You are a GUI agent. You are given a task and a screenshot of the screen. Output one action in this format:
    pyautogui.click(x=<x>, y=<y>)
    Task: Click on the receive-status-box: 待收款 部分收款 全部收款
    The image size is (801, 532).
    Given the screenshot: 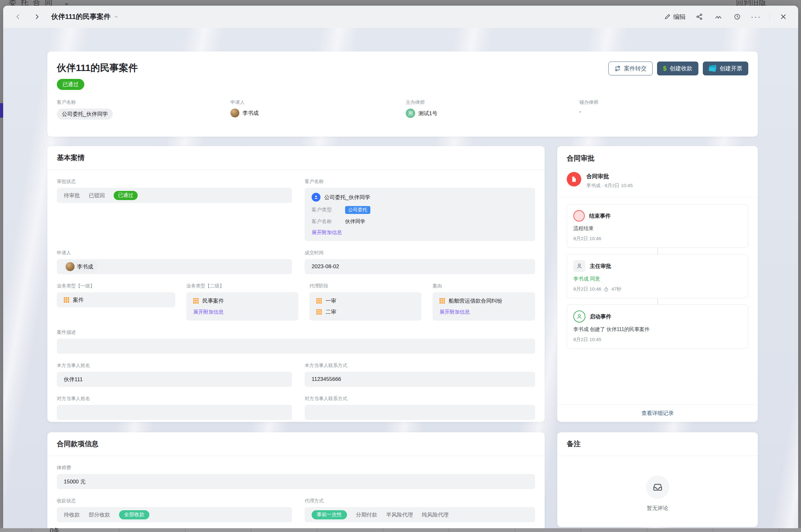 What is the action you would take?
    pyautogui.click(x=174, y=515)
    